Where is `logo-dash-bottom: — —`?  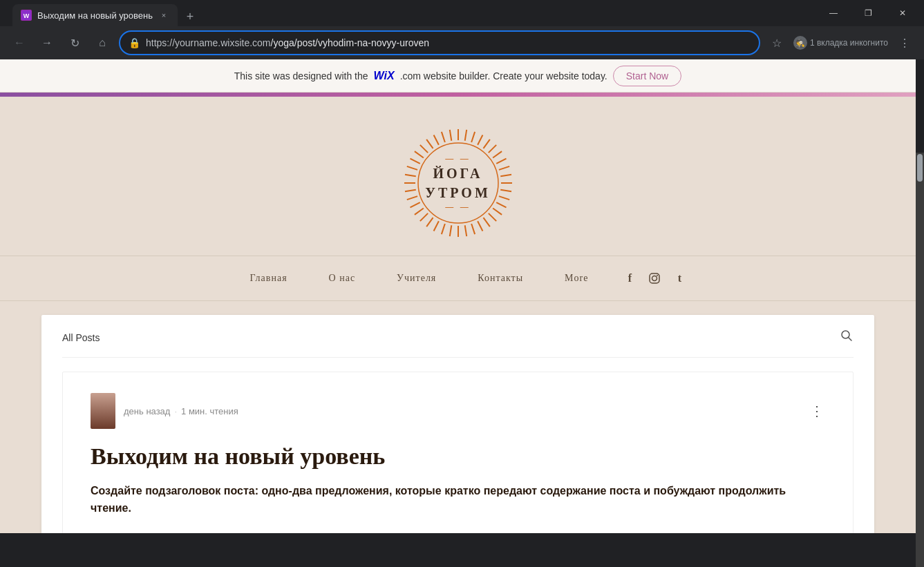 logo-dash-bottom: — — is located at coordinates (458, 207).